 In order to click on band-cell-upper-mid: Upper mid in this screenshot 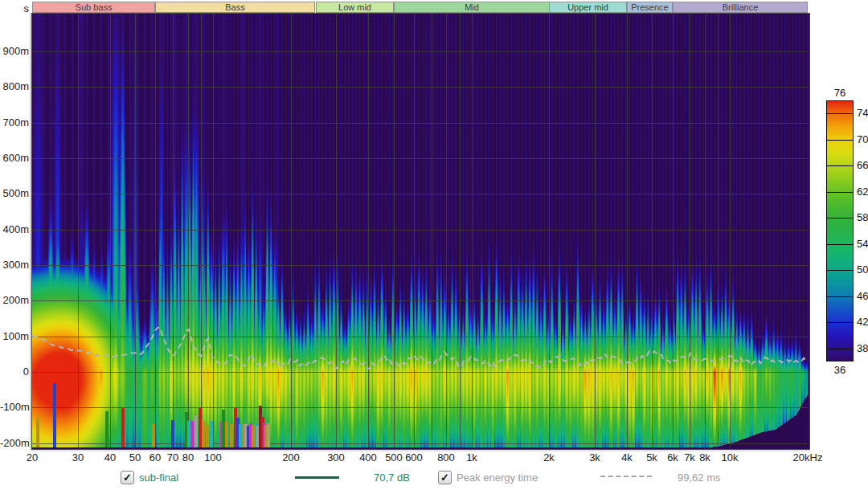, I will do `click(588, 7)`.